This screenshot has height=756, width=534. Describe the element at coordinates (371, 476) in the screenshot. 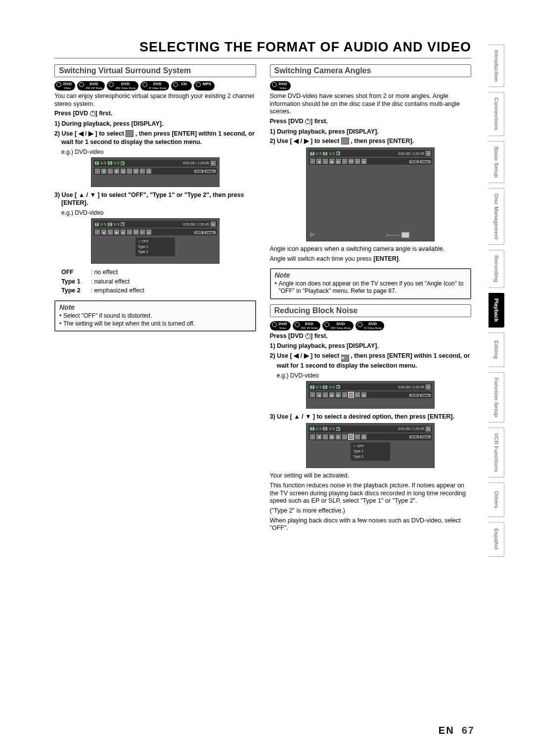

I see `after-text: Your setting will be activated.` at that location.